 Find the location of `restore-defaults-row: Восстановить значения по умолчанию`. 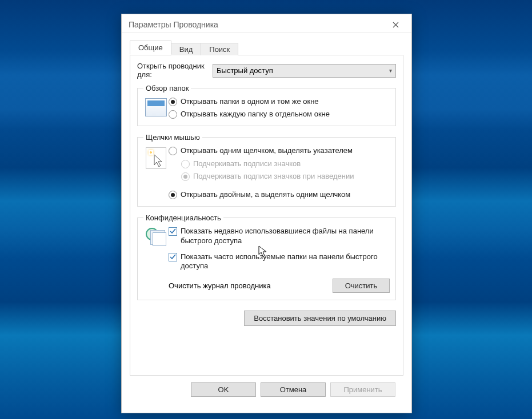

restore-defaults-row: Восстановить значения по умолчанию is located at coordinates (266, 319).